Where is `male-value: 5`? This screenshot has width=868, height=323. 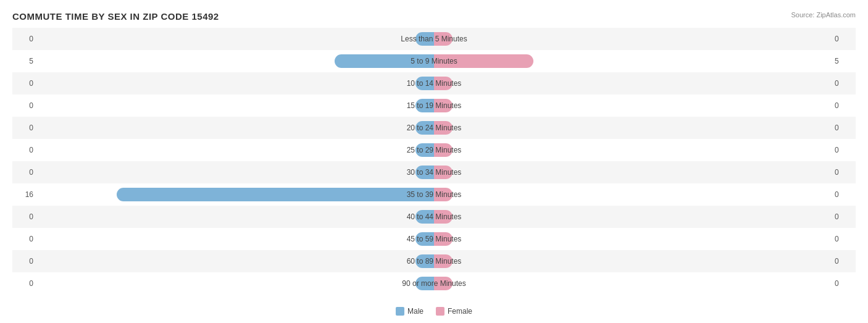
male-value: 5 is located at coordinates (25, 61).